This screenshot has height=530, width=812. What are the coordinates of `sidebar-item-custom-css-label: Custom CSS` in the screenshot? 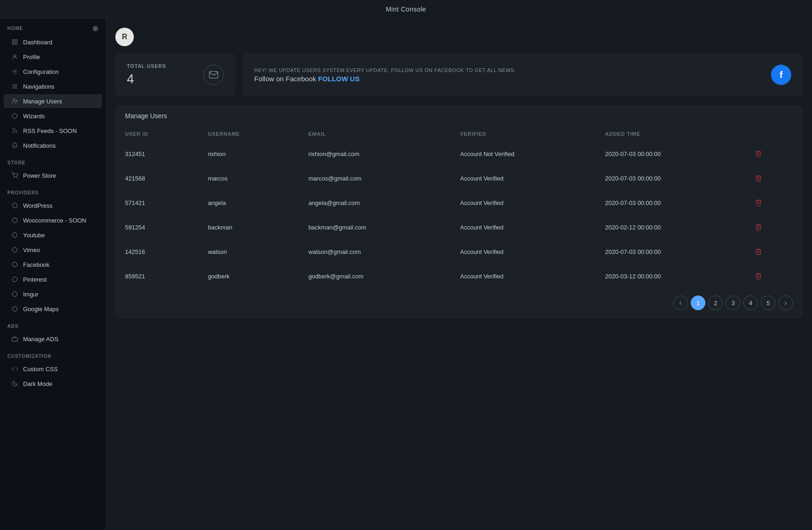 It's located at (41, 369).